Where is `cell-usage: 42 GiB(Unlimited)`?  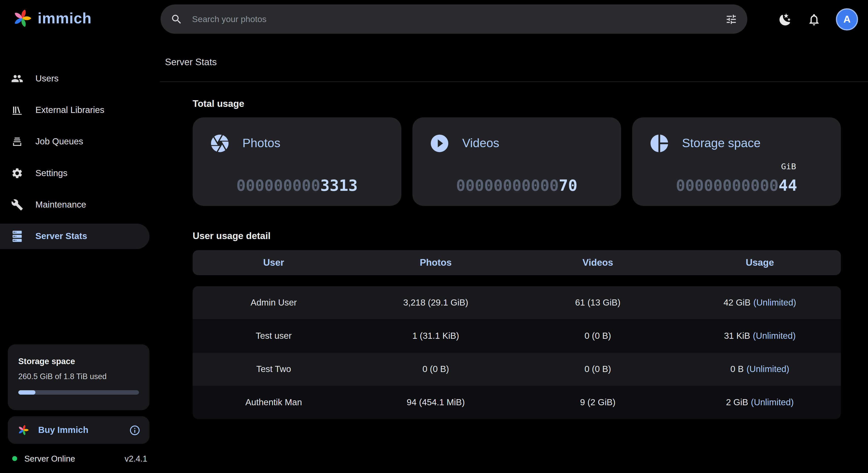
cell-usage: 42 GiB(Unlimited) is located at coordinates (760, 303).